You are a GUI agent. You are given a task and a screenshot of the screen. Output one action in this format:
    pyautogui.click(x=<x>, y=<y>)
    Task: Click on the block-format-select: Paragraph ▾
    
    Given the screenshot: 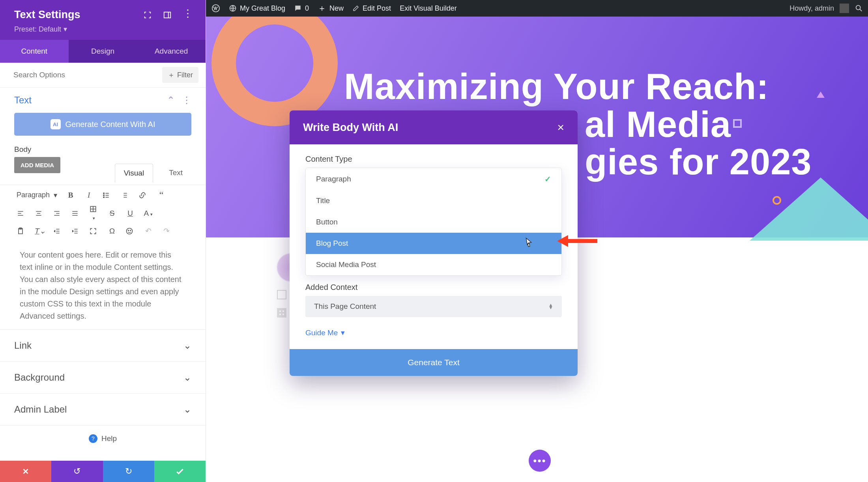 What is the action you would take?
    pyautogui.click(x=37, y=195)
    